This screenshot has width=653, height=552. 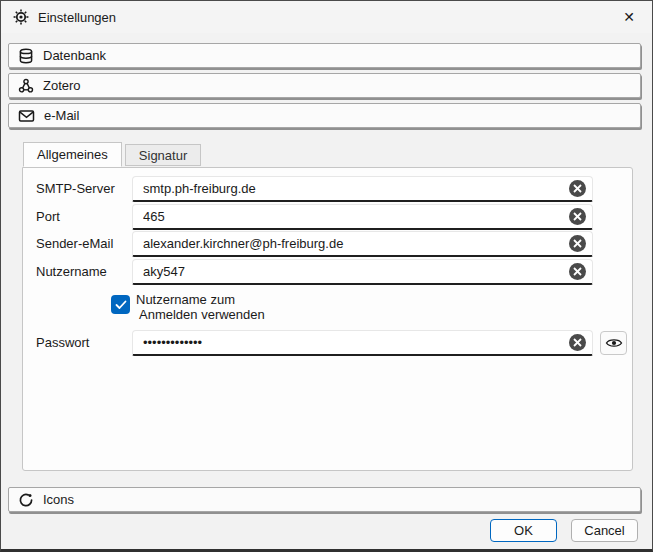 What do you see at coordinates (76, 189) in the screenshot?
I see `smtp-server-label: SMTP-Server` at bounding box center [76, 189].